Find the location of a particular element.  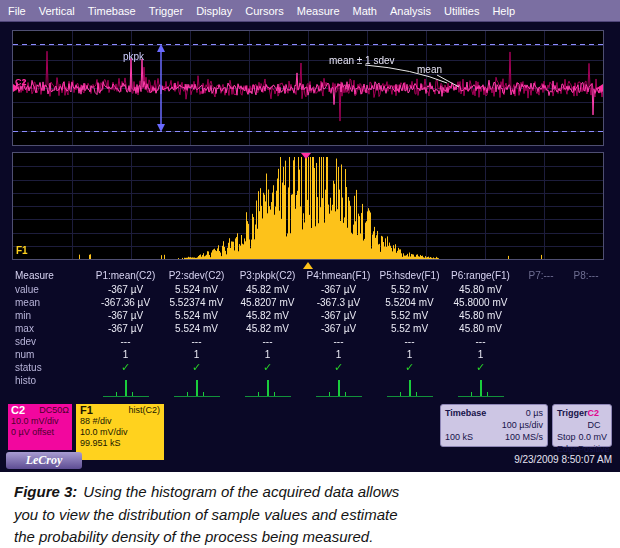

param-header-p3: P3:pkpk(C2) is located at coordinates (268, 276).